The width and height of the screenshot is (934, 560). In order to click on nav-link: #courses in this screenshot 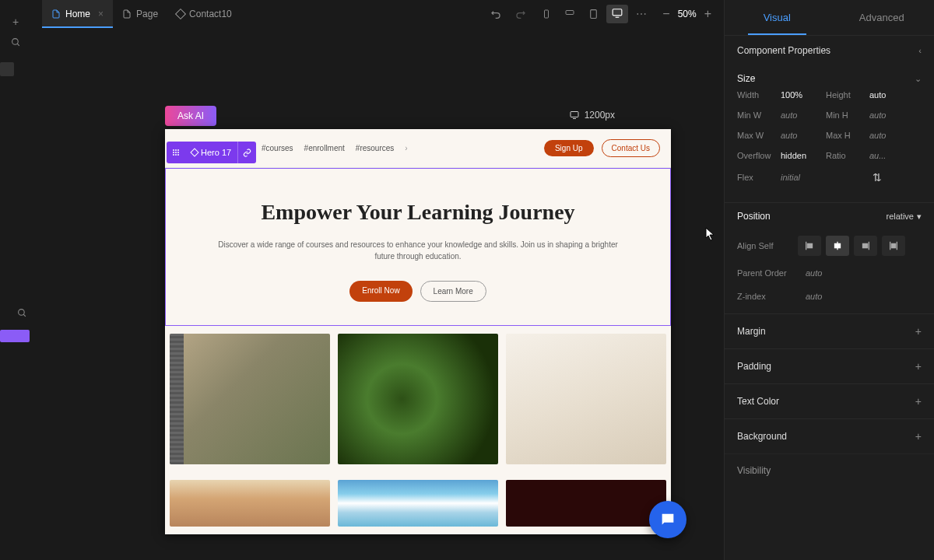, I will do `click(277, 148)`.